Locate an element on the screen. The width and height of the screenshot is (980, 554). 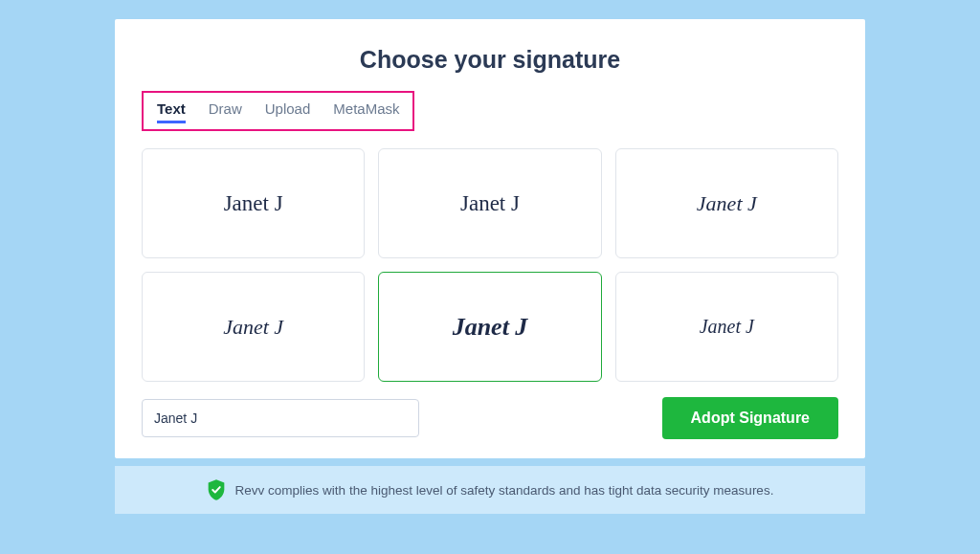
signature-option-6: Janet J is located at coordinates (727, 327).